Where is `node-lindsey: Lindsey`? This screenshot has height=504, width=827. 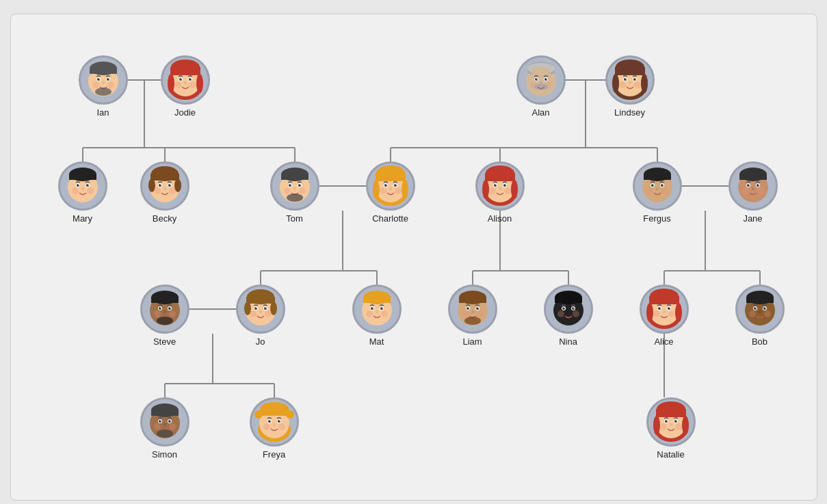
node-lindsey: Lindsey is located at coordinates (630, 86).